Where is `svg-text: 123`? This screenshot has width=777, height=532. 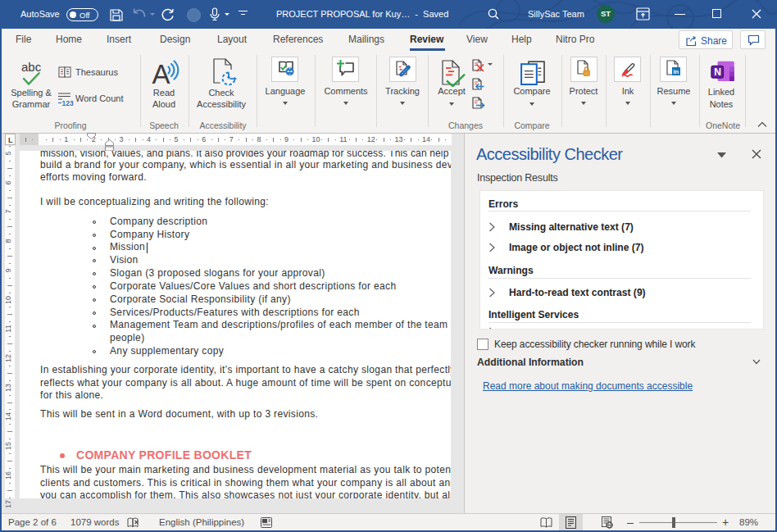
svg-text: 123 is located at coordinates (68, 103).